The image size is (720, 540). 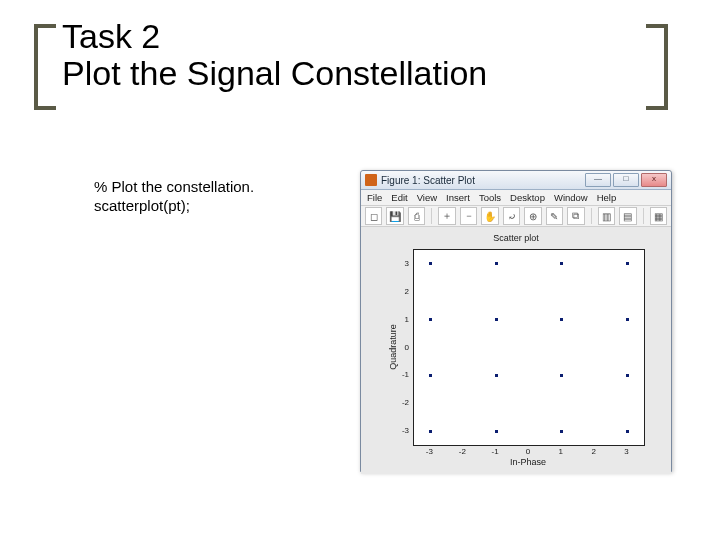 I want to click on y-tick-label: 0, so click(x=401, y=346).